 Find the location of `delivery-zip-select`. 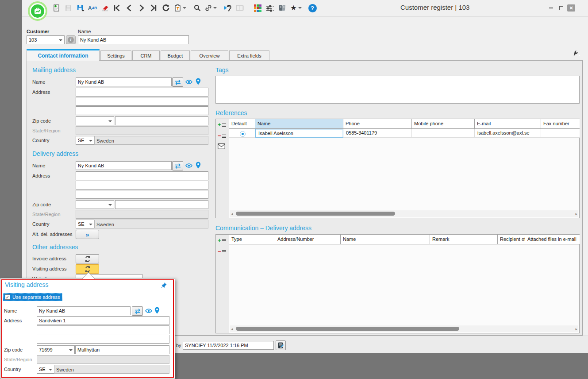

delivery-zip-select is located at coordinates (95, 205).